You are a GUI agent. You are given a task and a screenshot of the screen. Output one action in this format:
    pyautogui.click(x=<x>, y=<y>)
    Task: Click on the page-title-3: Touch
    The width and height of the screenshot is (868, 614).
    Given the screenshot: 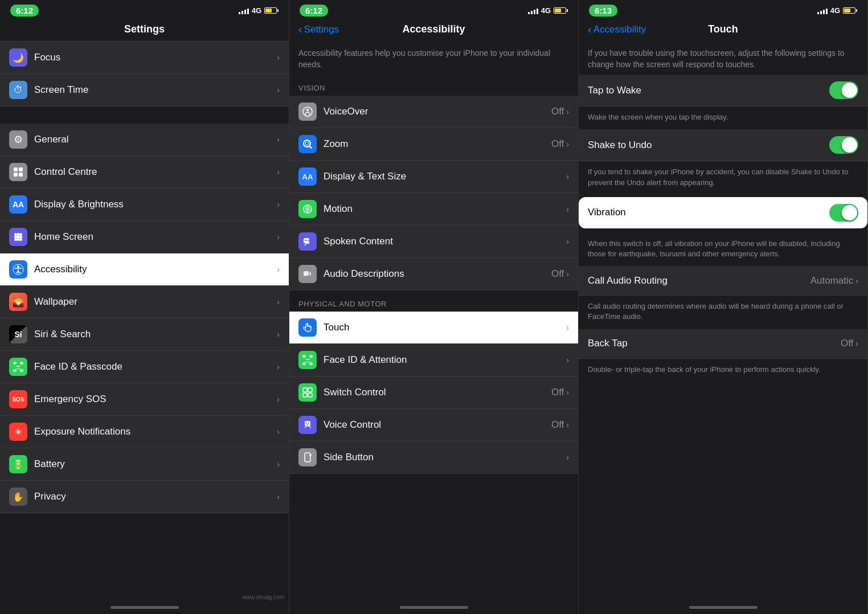 What is the action you would take?
    pyautogui.click(x=723, y=30)
    